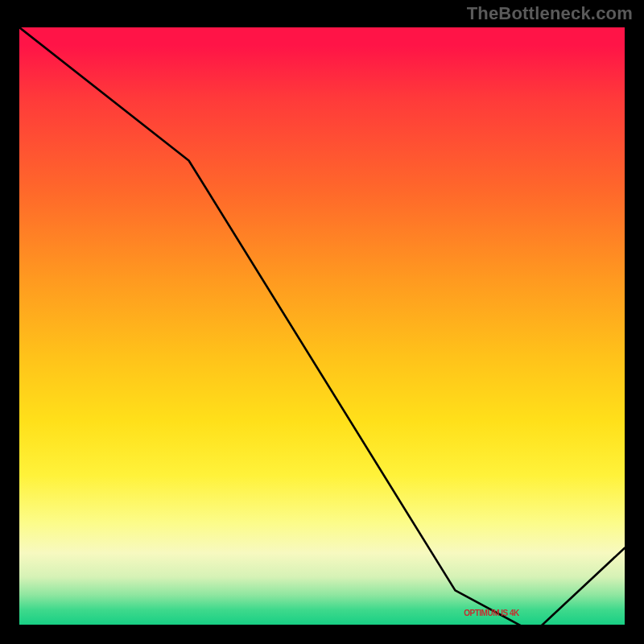 This screenshot has height=644, width=644. What do you see at coordinates (550, 14) in the screenshot?
I see `watermark-text: TheBottleneck.com` at bounding box center [550, 14].